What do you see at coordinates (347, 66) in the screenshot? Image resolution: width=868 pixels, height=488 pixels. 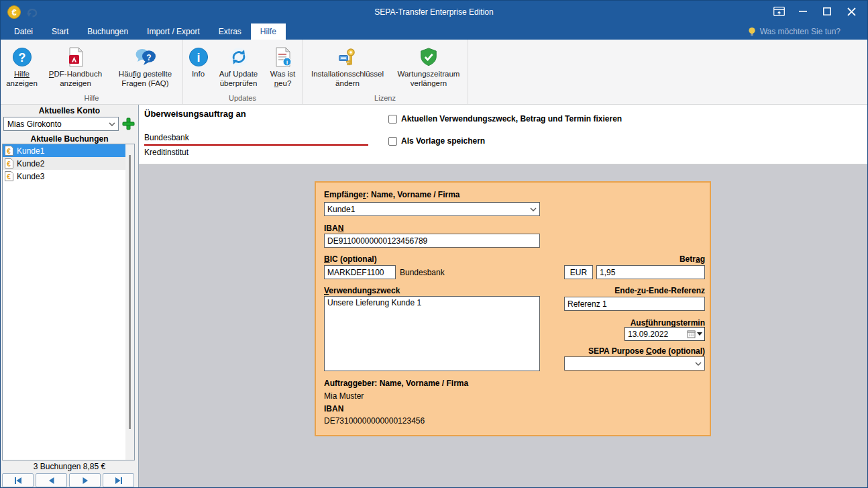 I see `installation-key-button: Installationsschlüssel ändern` at bounding box center [347, 66].